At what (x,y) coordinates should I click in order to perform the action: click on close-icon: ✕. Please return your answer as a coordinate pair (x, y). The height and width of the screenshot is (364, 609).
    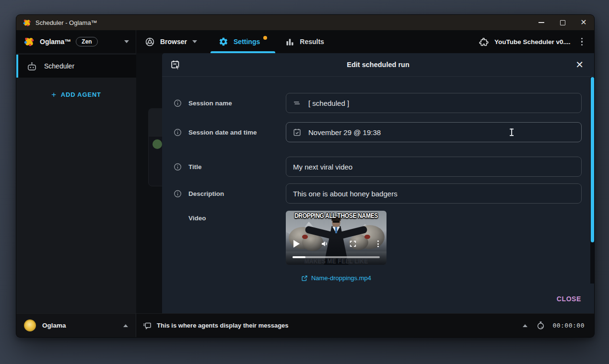
    Looking at the image, I should click on (579, 65).